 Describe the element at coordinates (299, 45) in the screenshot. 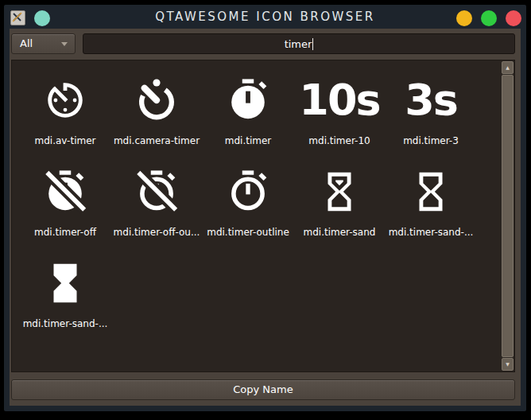

I see `search-input-text: timer` at that location.